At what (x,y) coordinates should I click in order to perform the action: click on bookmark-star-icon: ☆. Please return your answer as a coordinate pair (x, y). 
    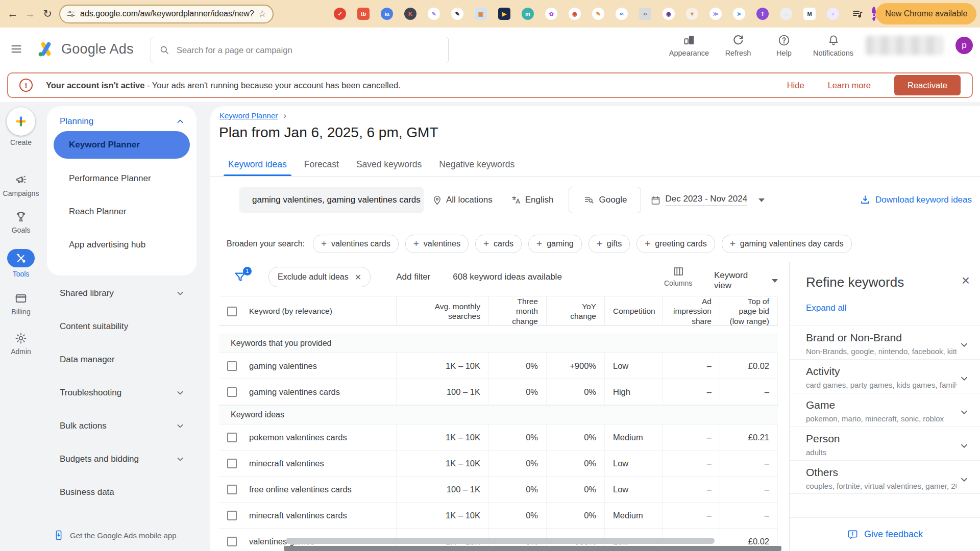
    Looking at the image, I should click on (262, 14).